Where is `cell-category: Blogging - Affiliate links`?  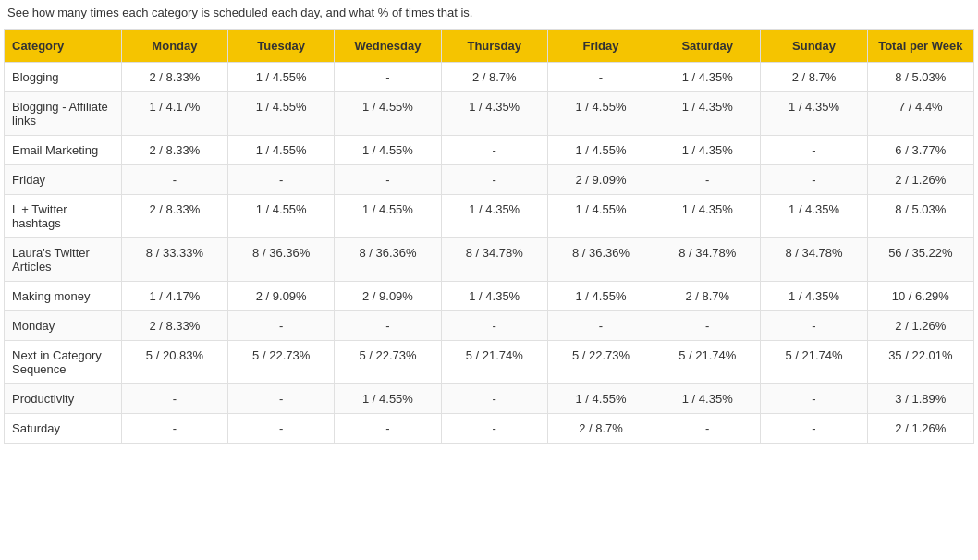
cell-category: Blogging - Affiliate links is located at coordinates (63, 115).